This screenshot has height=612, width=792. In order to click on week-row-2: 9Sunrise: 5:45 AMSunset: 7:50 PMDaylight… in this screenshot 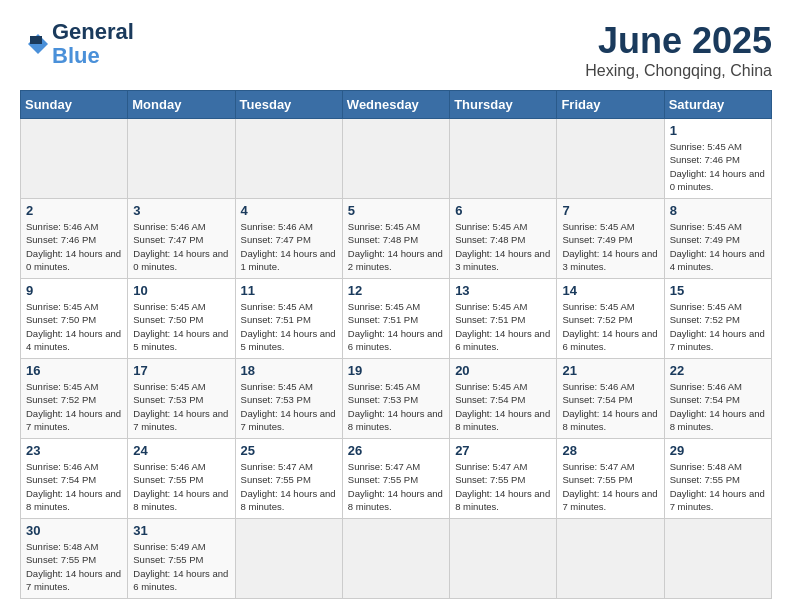, I will do `click(396, 319)`.